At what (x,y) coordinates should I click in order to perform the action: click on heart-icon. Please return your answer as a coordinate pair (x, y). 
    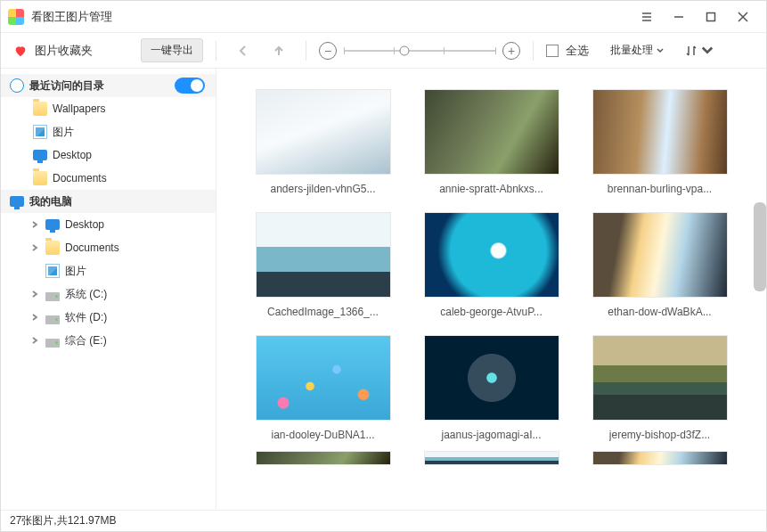
    Looking at the image, I should click on (20, 51).